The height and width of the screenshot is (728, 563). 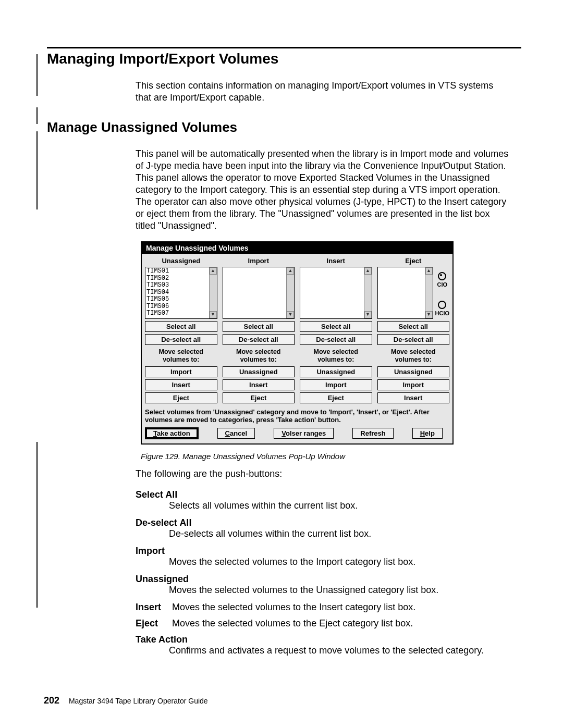 What do you see at coordinates (373, 434) in the screenshot?
I see `refresh-label: Refresh` at bounding box center [373, 434].